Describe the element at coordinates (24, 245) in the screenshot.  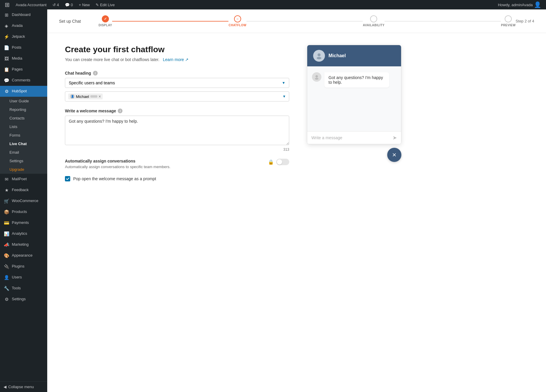
I see `sidebar-item-marketing: 📣 Marketing` at that location.